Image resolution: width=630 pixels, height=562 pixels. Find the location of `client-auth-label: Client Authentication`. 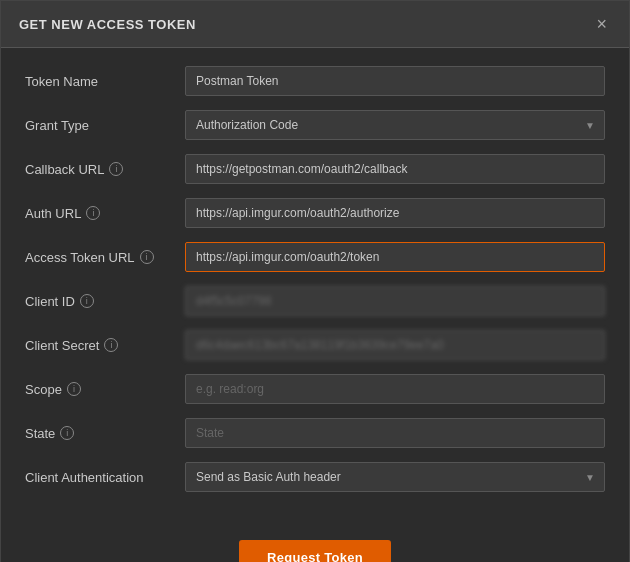

client-auth-label: Client Authentication is located at coordinates (105, 478).